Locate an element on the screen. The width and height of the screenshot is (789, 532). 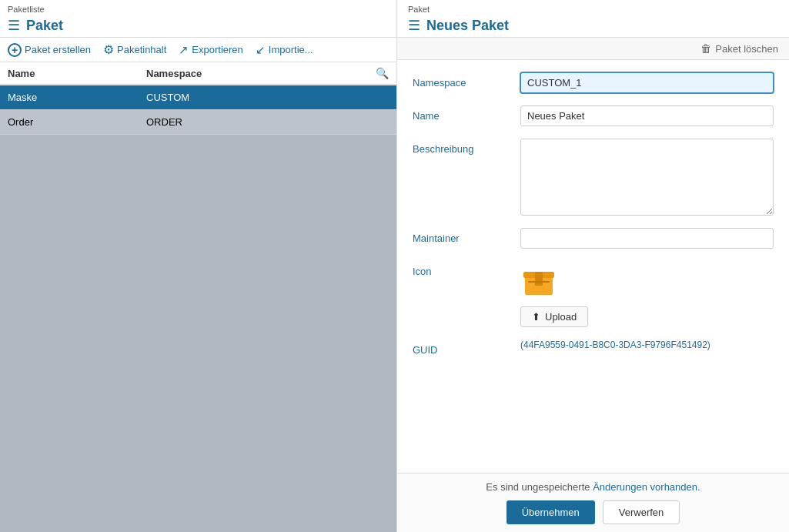
left-title: Paket is located at coordinates (45, 26).